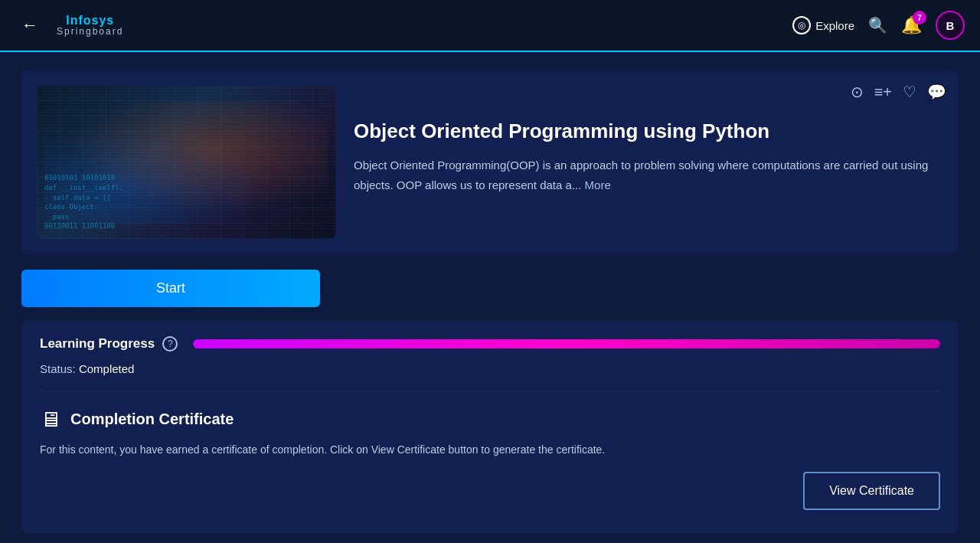  Describe the element at coordinates (490, 391) in the screenshot. I see `divider` at that location.